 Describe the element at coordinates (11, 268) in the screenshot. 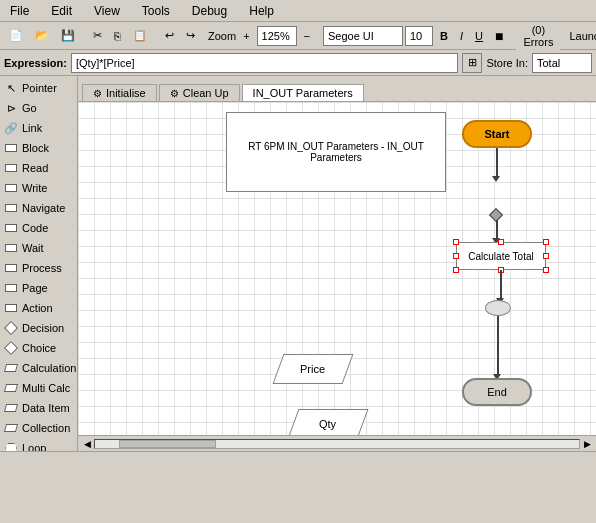

I see `process-icon` at that location.